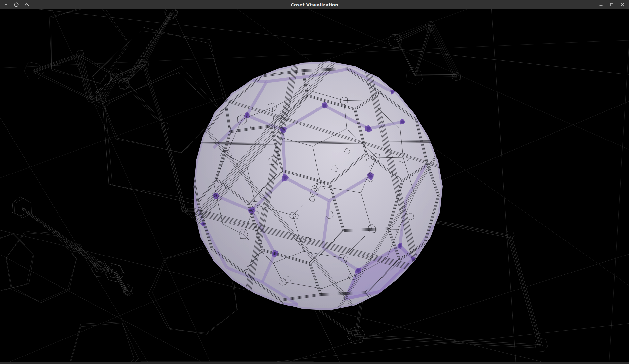  What do you see at coordinates (6, 5) in the screenshot?
I see `dot-icon` at bounding box center [6, 5].